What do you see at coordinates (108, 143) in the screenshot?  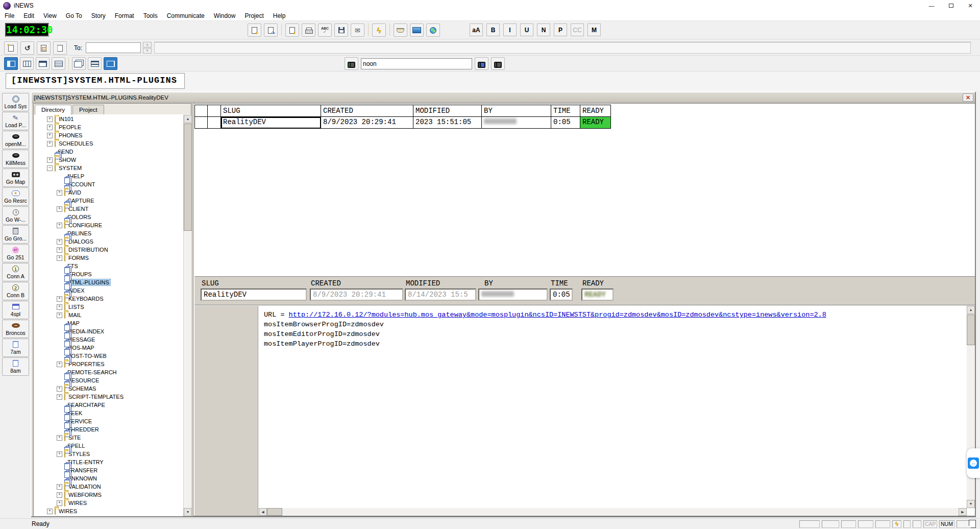 I see `tree-item-schedules: +SCHEDULES` at bounding box center [108, 143].